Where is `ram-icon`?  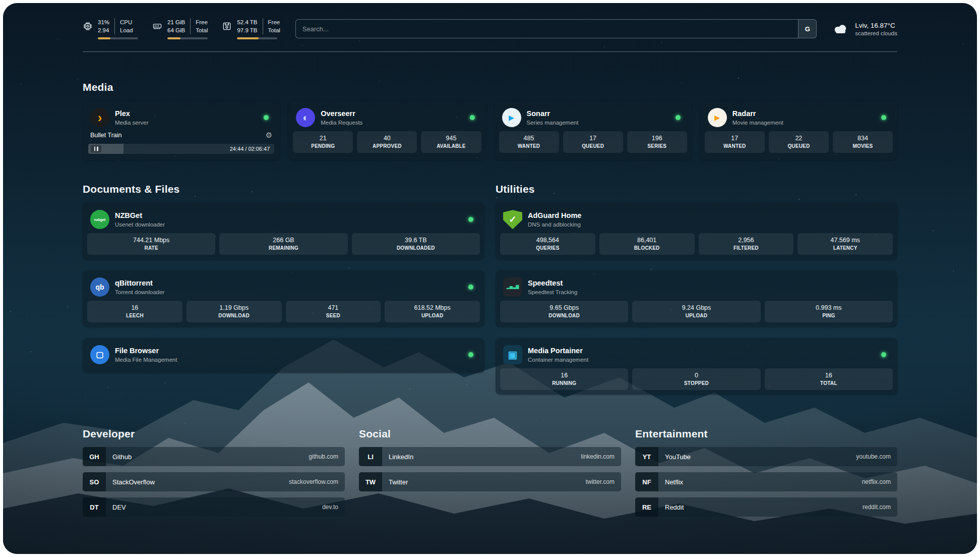
ram-icon is located at coordinates (157, 26).